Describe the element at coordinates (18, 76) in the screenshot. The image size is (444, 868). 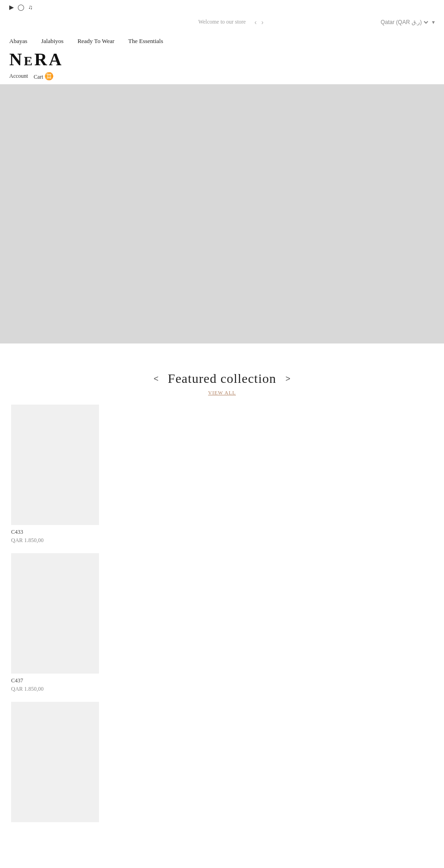
I see `account-link: Account` at that location.